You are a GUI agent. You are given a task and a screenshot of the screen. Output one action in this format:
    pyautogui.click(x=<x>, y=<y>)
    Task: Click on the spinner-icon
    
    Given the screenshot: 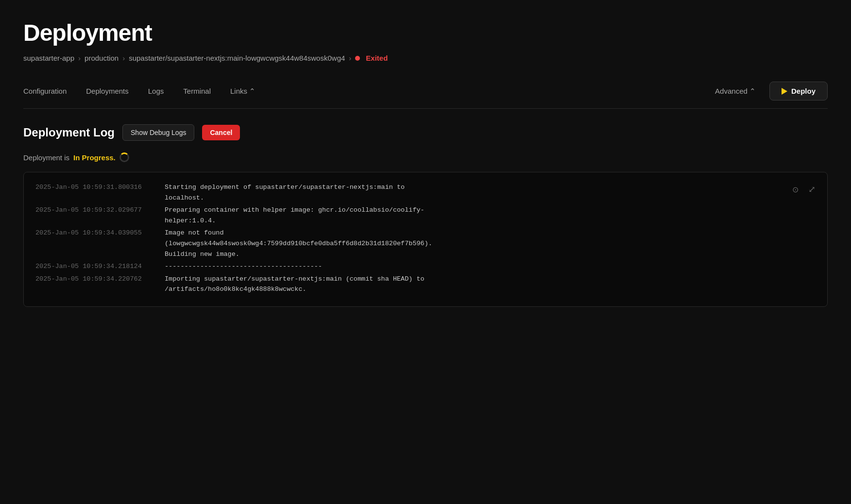 What is the action you would take?
    pyautogui.click(x=124, y=157)
    